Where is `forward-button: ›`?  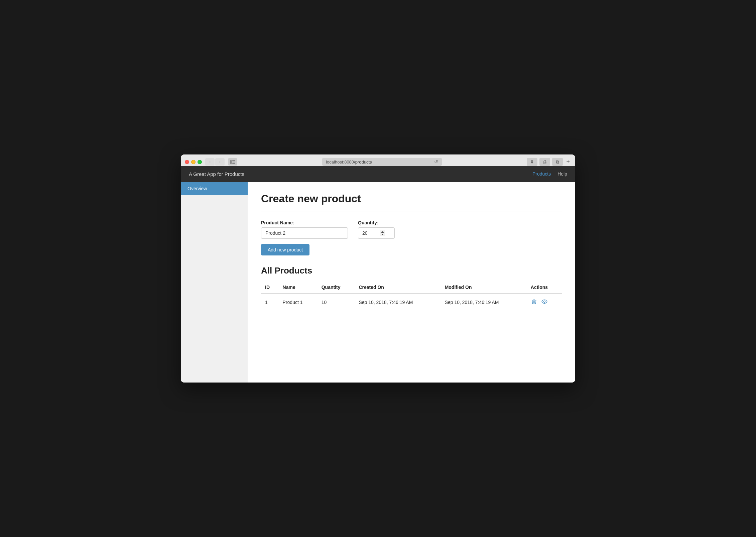
forward-button: › is located at coordinates (220, 162).